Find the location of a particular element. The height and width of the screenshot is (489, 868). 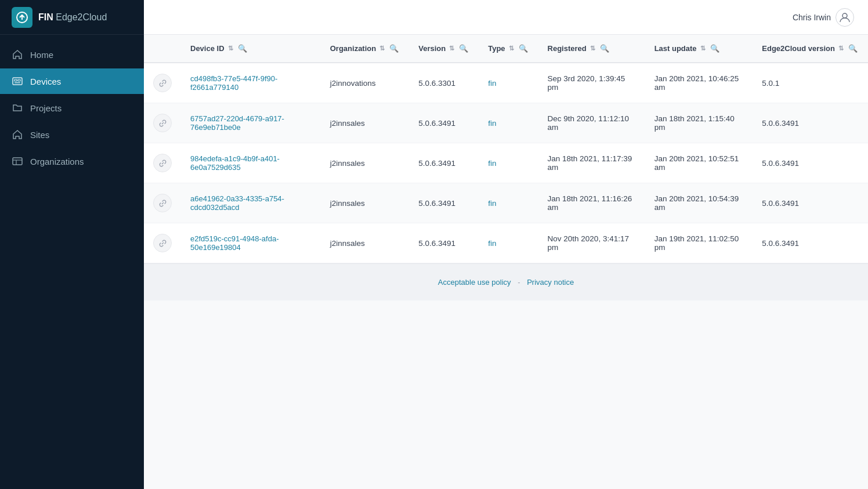

last-update-search-icon: 🔍 is located at coordinates (715, 49).